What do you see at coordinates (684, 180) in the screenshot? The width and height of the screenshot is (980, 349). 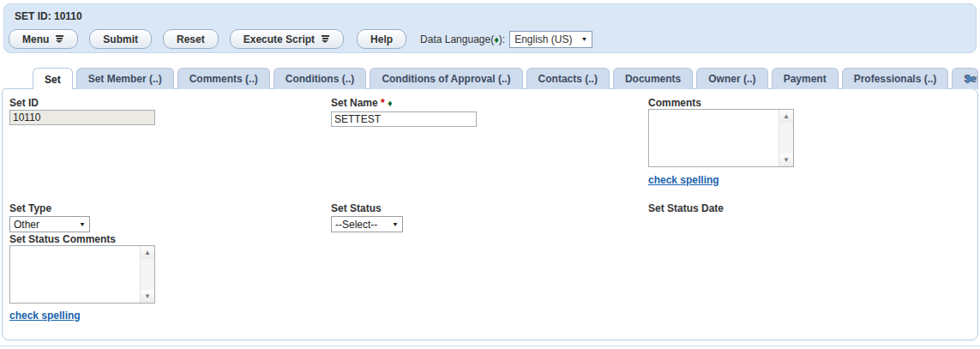 I see `comments-check-spelling-link: check spelling` at bounding box center [684, 180].